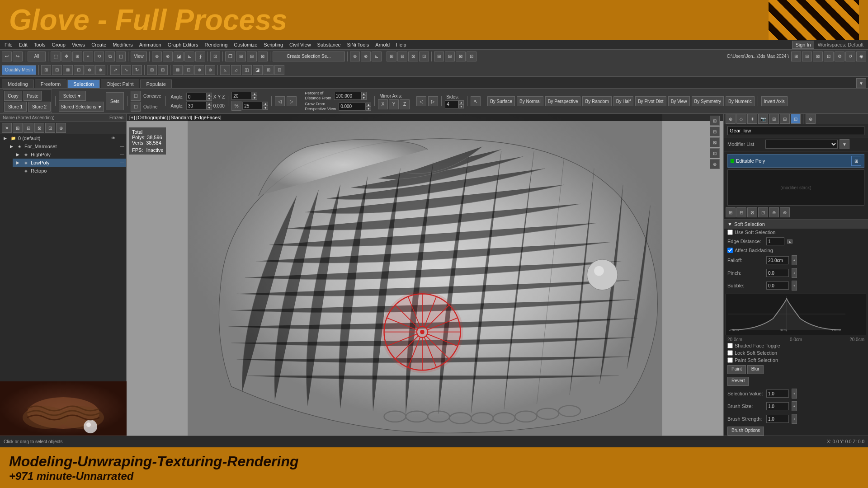  Describe the element at coordinates (329, 45) in the screenshot. I see `menu-substance: Substance` at that location.